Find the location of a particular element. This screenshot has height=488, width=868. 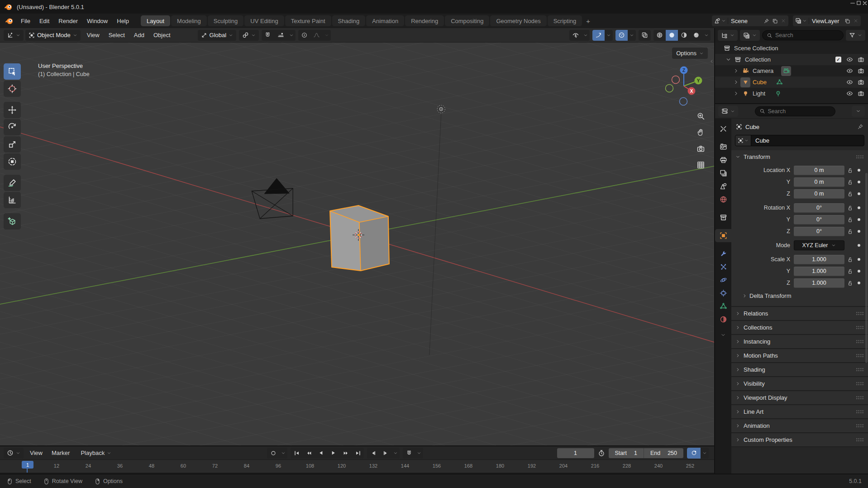

scene-browse-button is located at coordinates (721, 21).